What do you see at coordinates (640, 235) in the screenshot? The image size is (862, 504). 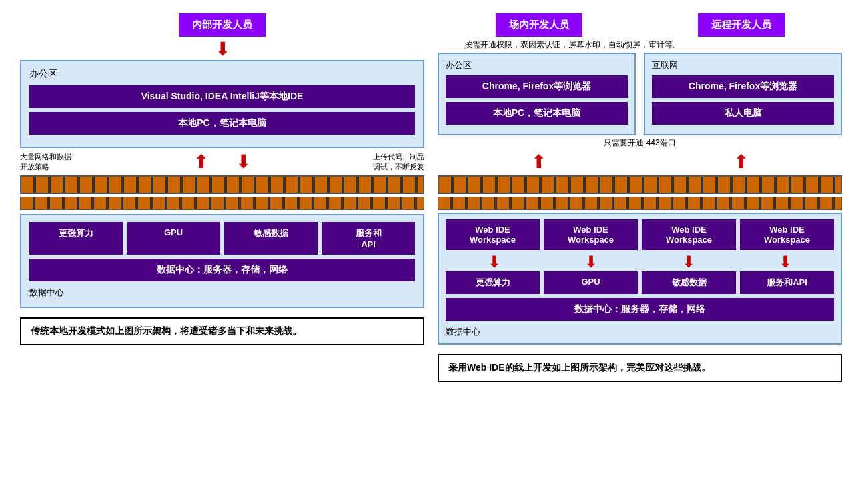 I see `right-web-ide-row: Web IDE Workspace Web IDE Workspace Web …` at bounding box center [640, 235].